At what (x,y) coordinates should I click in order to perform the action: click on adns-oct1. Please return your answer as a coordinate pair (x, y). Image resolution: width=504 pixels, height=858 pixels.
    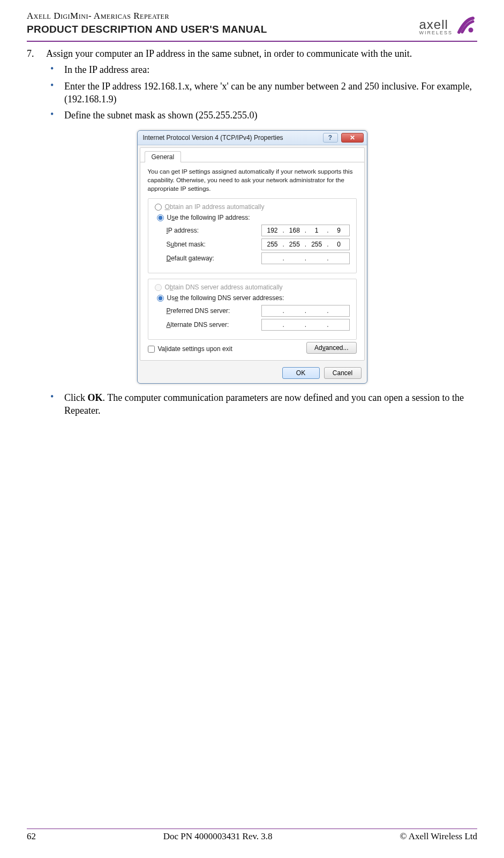
    Looking at the image, I should click on (272, 325).